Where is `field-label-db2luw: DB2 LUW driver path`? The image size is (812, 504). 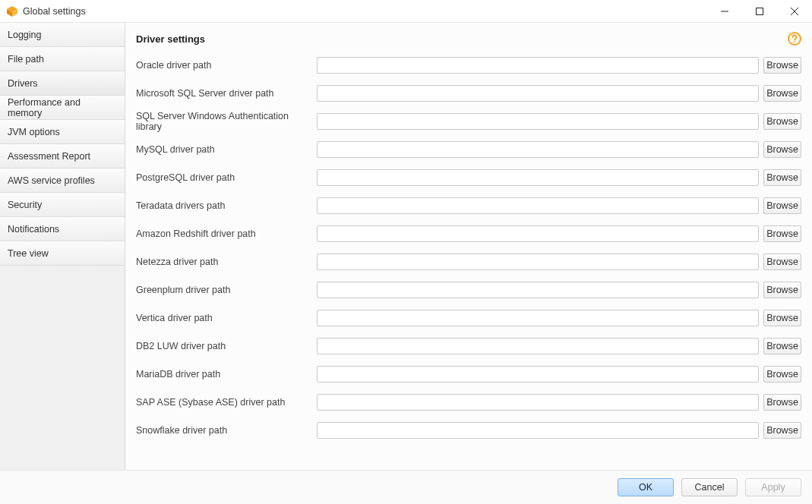 field-label-db2luw: DB2 LUW driver path is located at coordinates (226, 346).